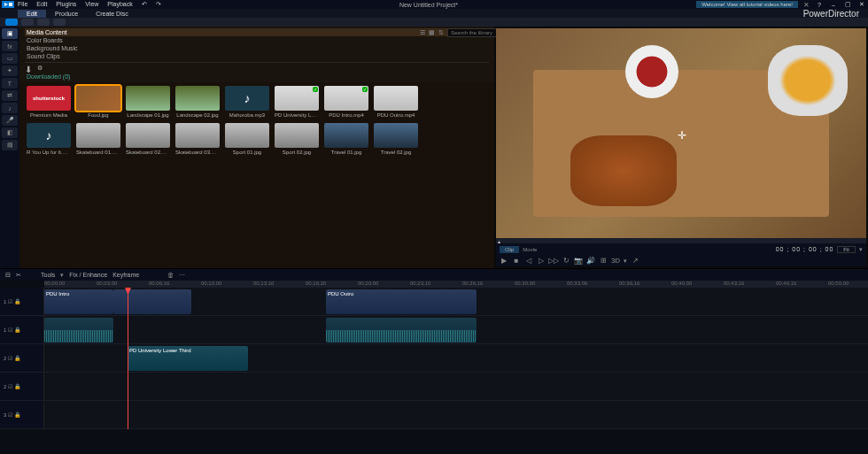 The image size is (868, 454). Describe the element at coordinates (862, 4) in the screenshot. I see `close-button: ✕` at that location.